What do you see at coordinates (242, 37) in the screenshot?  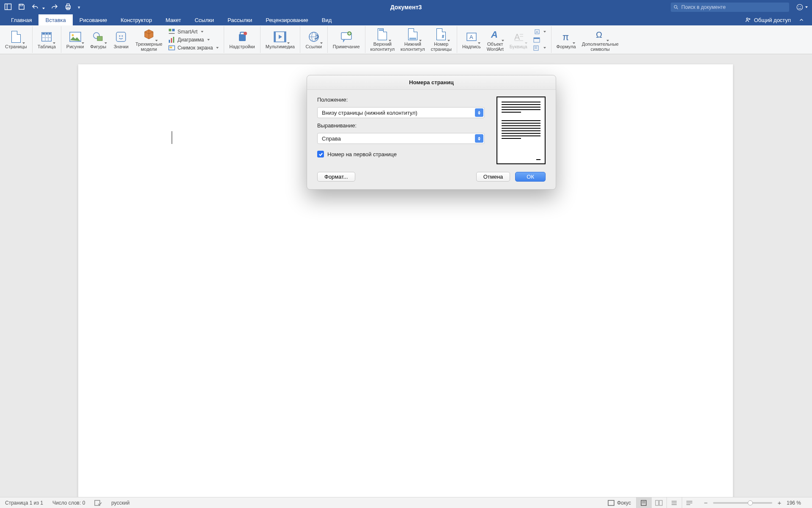 I see `addins-icon` at bounding box center [242, 37].